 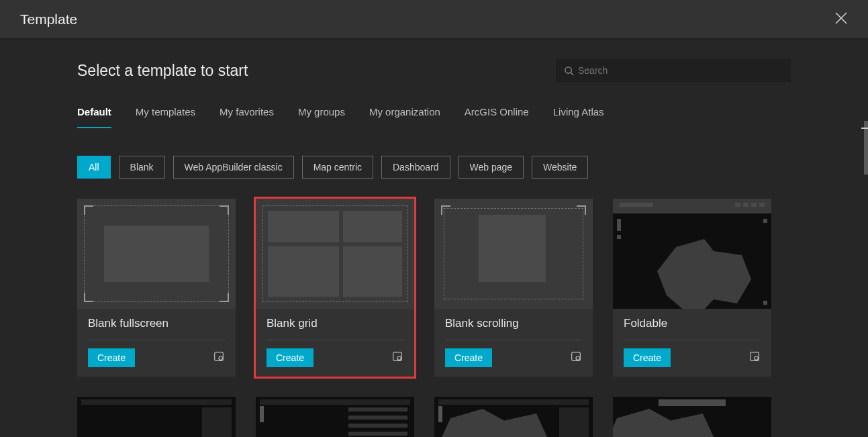 What do you see at coordinates (156, 329) in the screenshot?
I see `template-title: Blank fullscreen` at bounding box center [156, 329].